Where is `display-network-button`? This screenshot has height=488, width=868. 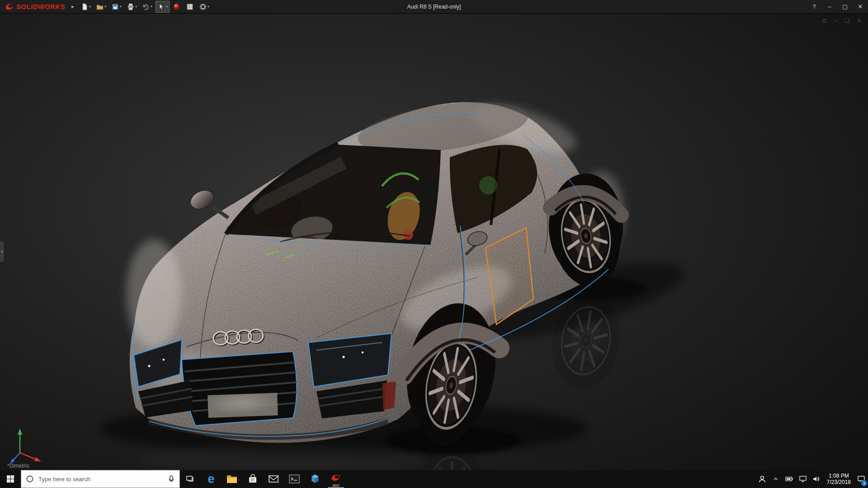 display-network-button is located at coordinates (803, 479).